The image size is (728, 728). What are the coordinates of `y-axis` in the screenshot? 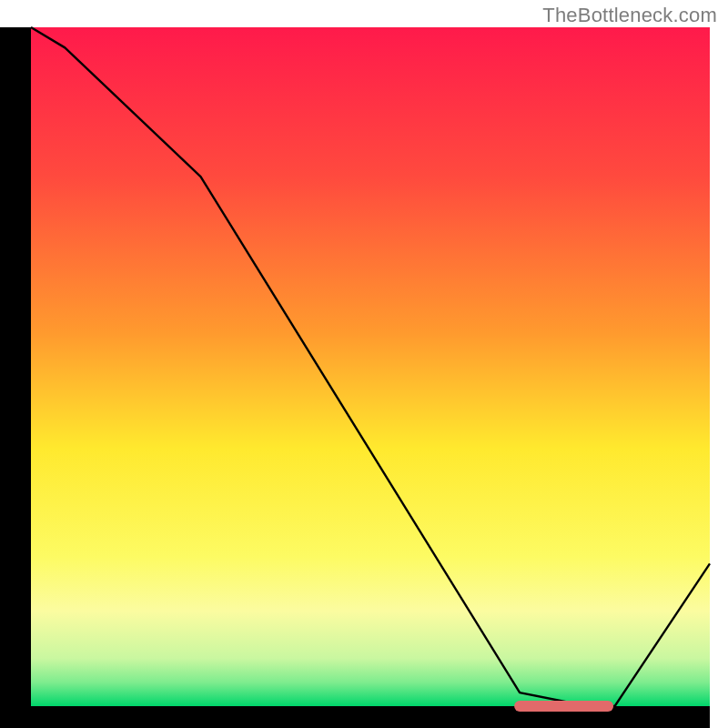 It's located at (15, 378).